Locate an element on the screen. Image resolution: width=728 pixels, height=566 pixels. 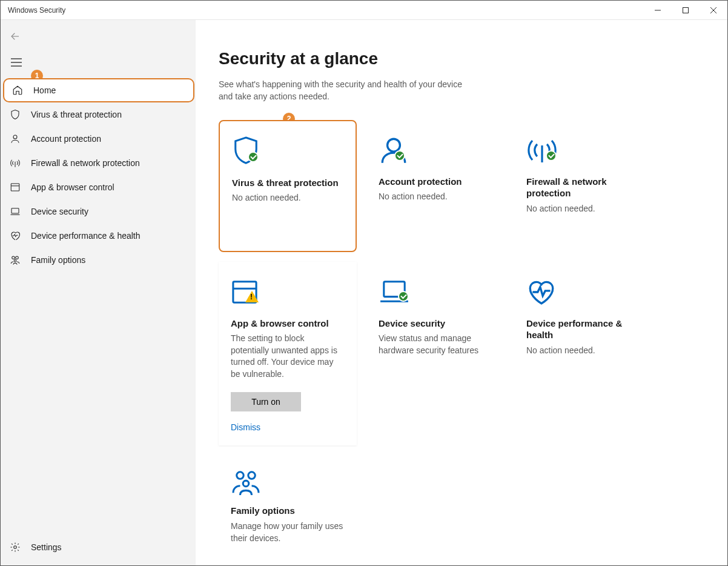
close-button is located at coordinates (713, 10).